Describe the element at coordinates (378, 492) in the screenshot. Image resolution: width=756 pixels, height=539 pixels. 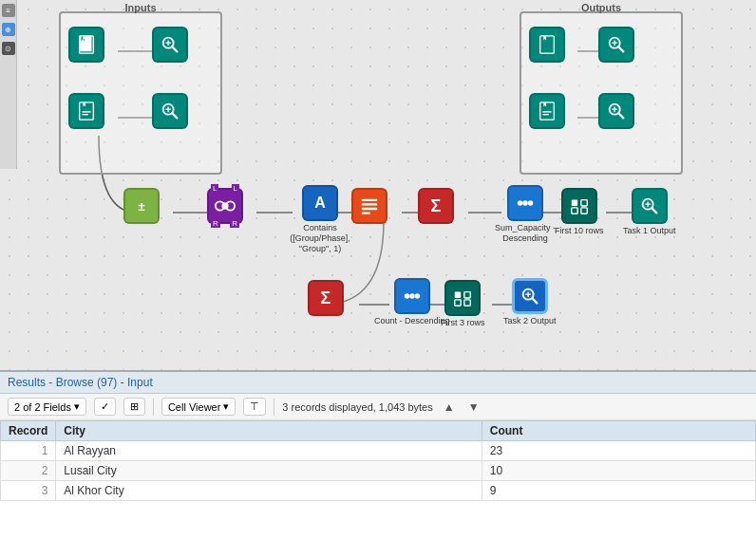
I see `table-row: 3 Al Khor City 9` at that location.